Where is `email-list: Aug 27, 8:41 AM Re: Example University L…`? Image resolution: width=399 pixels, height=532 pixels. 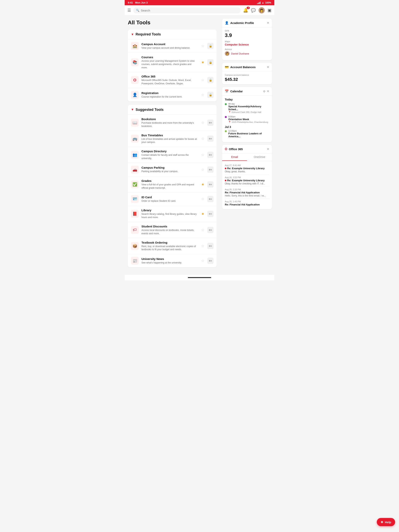
email-list: Aug 27, 8:41 AM Re: Example University L… is located at coordinates (247, 185).